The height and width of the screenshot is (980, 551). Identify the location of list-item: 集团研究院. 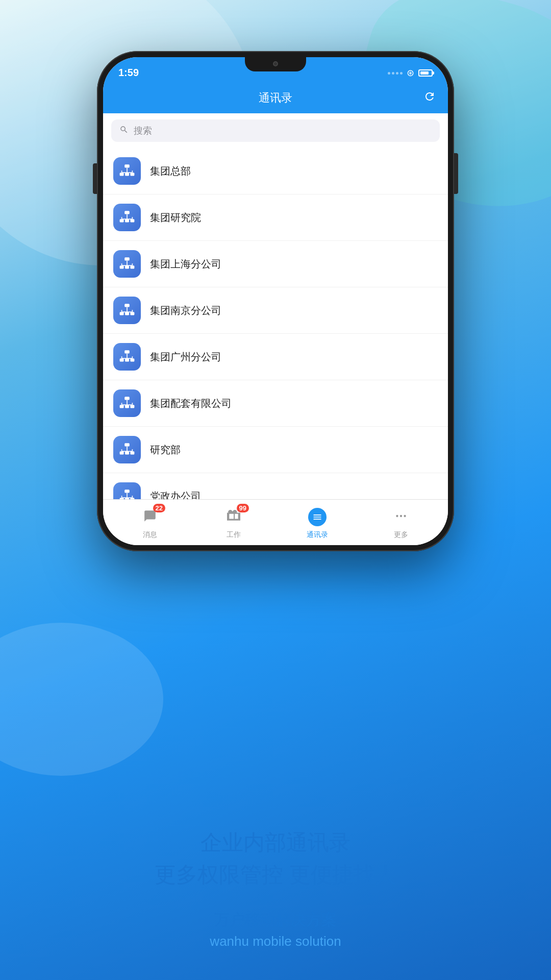
(276, 217).